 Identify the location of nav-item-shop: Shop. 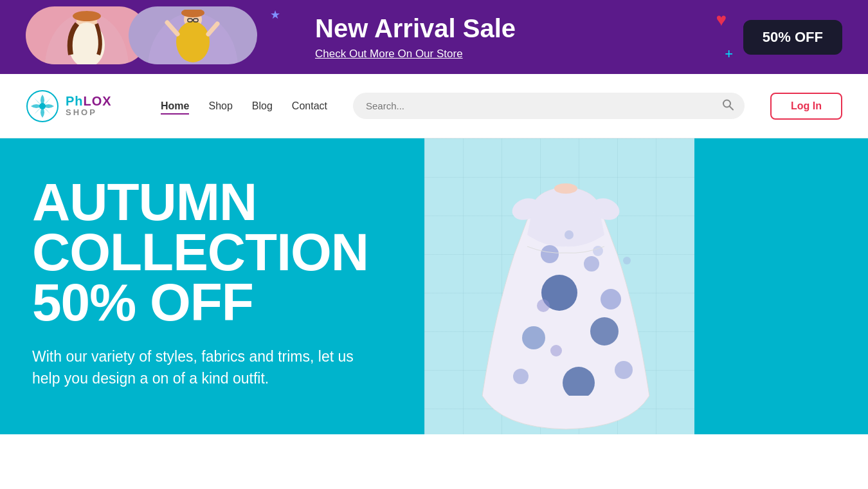
(220, 106).